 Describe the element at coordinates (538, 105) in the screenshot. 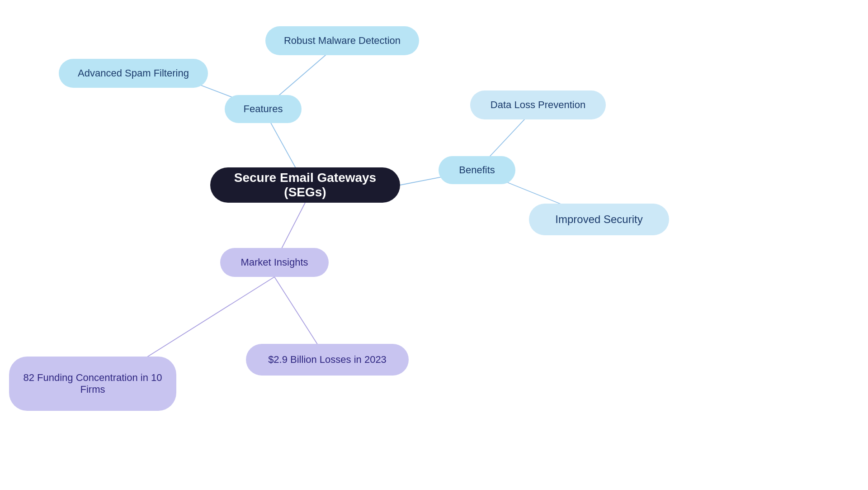

I see `data-loss-label: Data Loss Prevention` at that location.